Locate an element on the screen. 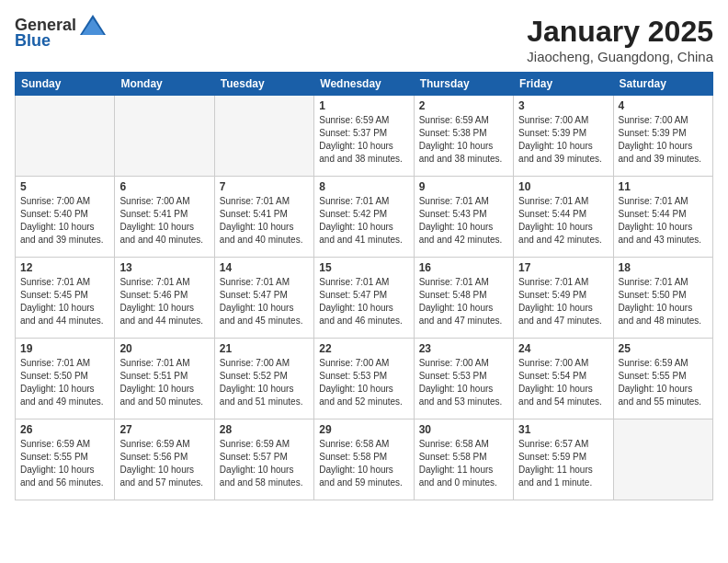  header-saturday: Saturday is located at coordinates (663, 85).